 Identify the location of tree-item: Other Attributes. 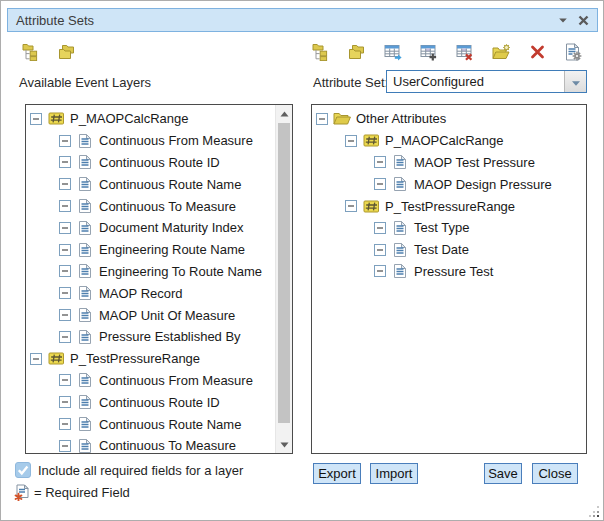
(449, 119).